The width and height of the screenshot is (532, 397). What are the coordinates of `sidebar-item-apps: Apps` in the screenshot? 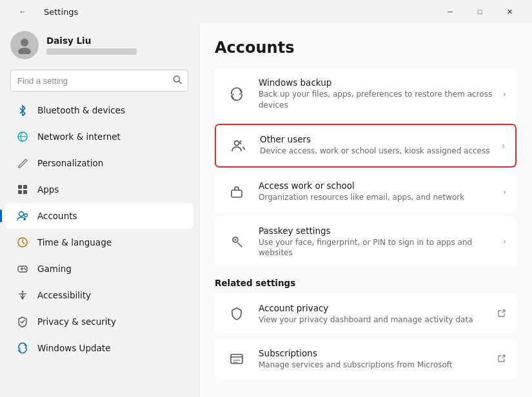 It's located at (99, 189).